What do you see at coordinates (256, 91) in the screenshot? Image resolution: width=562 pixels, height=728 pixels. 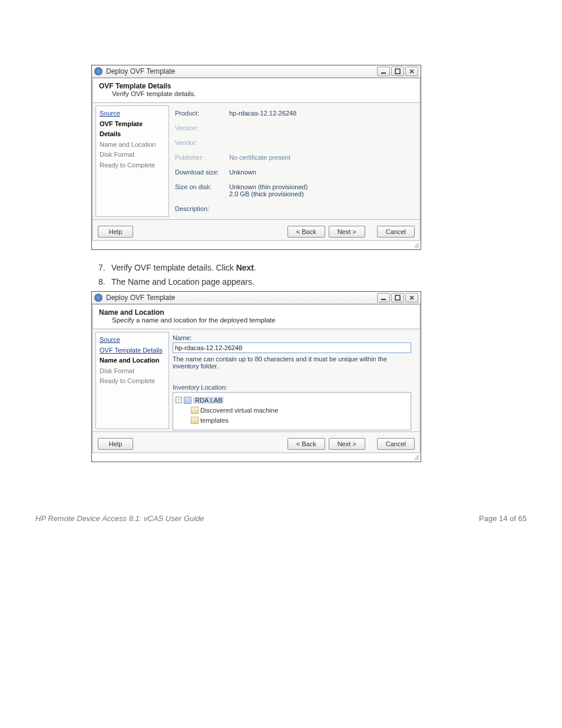 I see `wizard-header: OVF Template Details Verify OVF template…` at bounding box center [256, 91].